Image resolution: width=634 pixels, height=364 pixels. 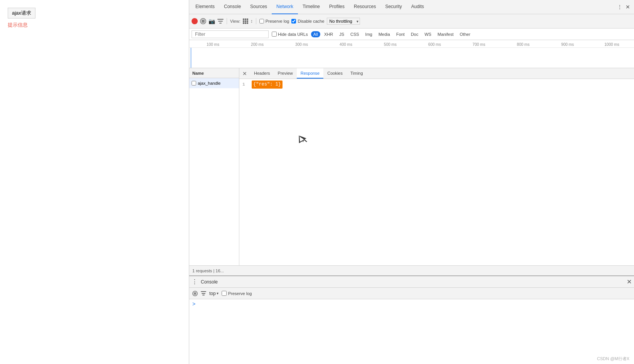 What do you see at coordinates (212, 21) in the screenshot?
I see `camera-icon: 📷` at bounding box center [212, 21].